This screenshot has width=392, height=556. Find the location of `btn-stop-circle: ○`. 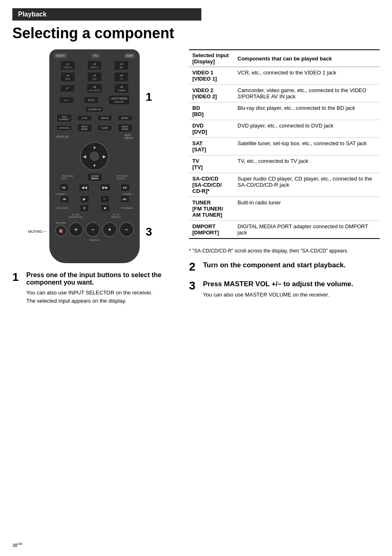

btn-stop-circle: ○ is located at coordinates (105, 199).